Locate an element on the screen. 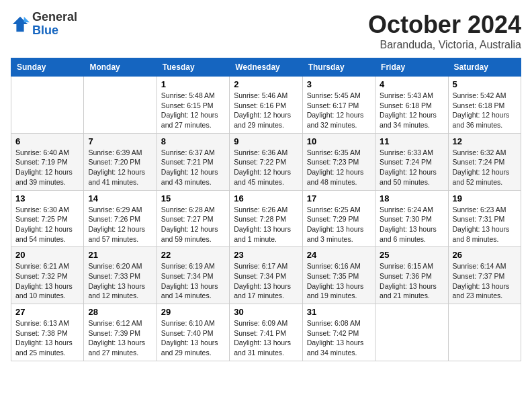  day-number: 20 is located at coordinates (47, 255).